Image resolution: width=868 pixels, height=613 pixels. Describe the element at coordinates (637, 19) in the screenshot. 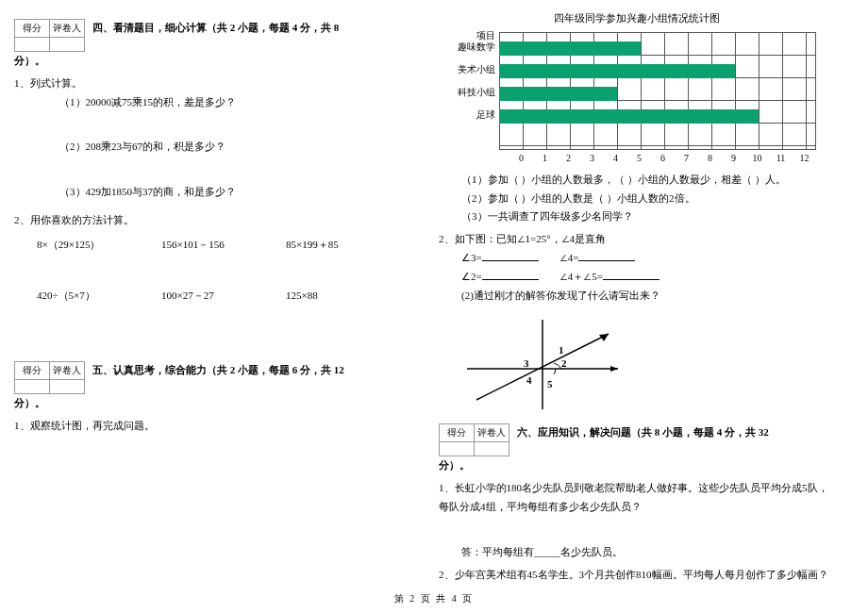

I see `chart-title: 四年级同学参加兴趣小组情况统计图` at that location.